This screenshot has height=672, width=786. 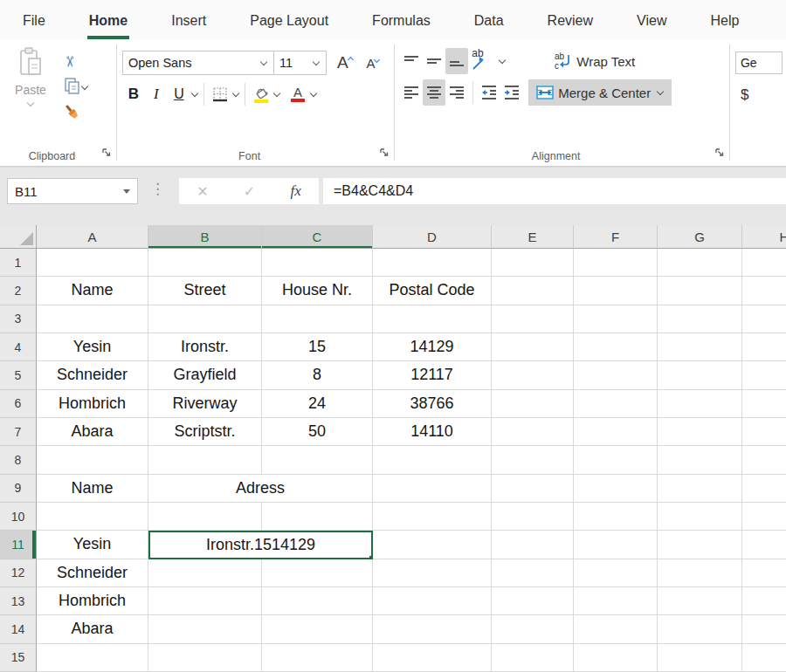 What do you see at coordinates (189, 26) in the screenshot?
I see `tab-insert: Insert` at bounding box center [189, 26].